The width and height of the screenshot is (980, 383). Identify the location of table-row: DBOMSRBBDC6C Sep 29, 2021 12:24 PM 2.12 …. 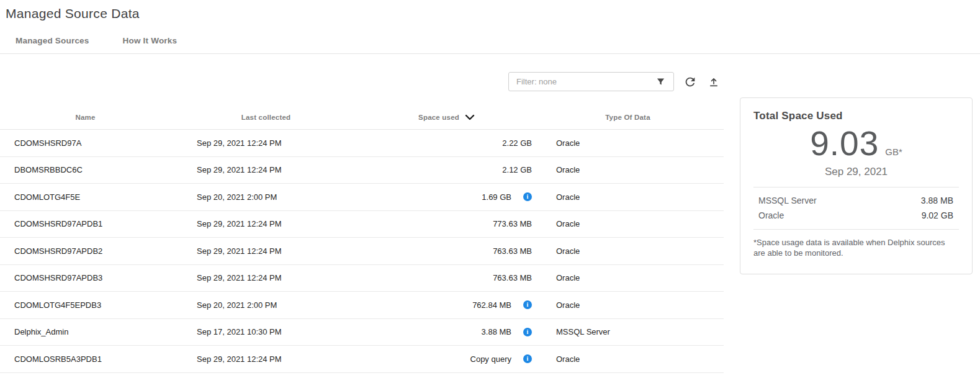
(362, 171).